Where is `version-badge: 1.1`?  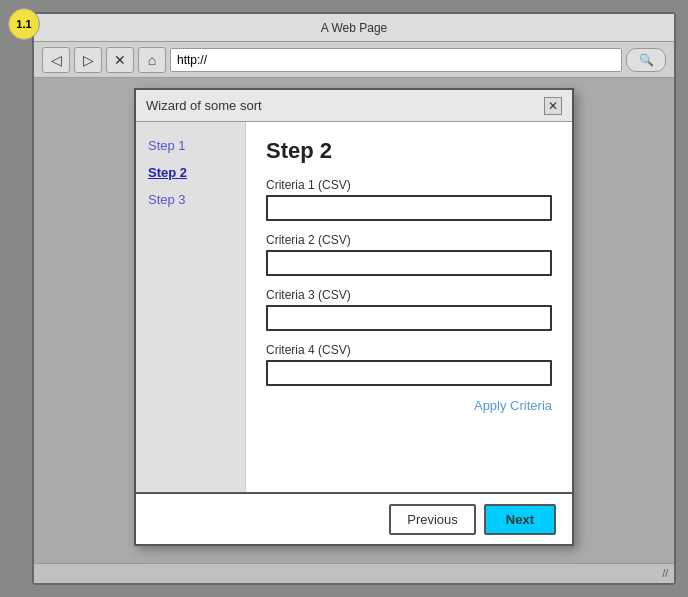
version-badge: 1.1 is located at coordinates (24, 24).